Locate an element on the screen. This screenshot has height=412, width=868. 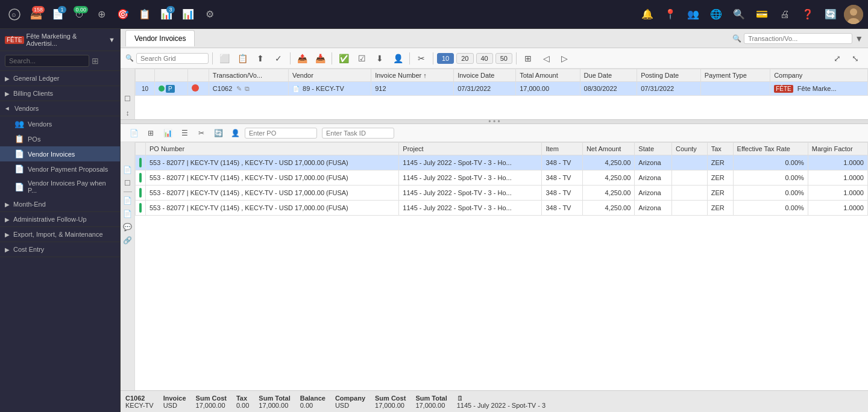
import-btn: 📥 is located at coordinates (320, 58).